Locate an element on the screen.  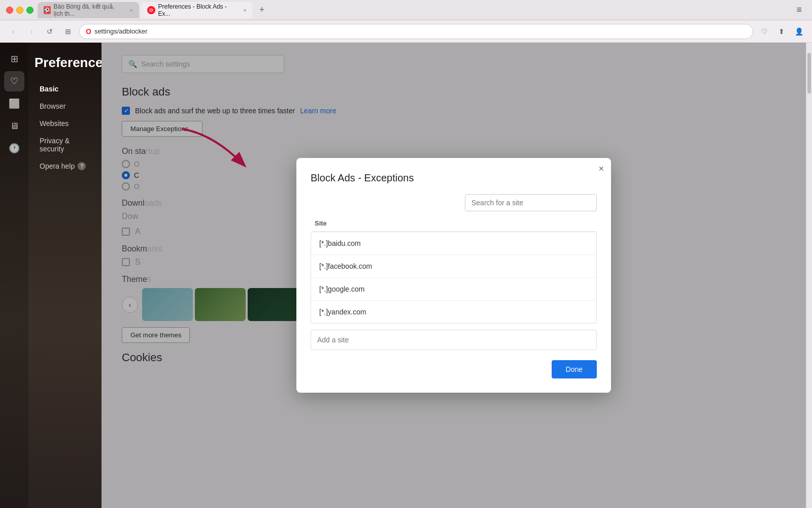
sidebar-content: Preferences Basic Browser Websites Priva… is located at coordinates (65, 275).